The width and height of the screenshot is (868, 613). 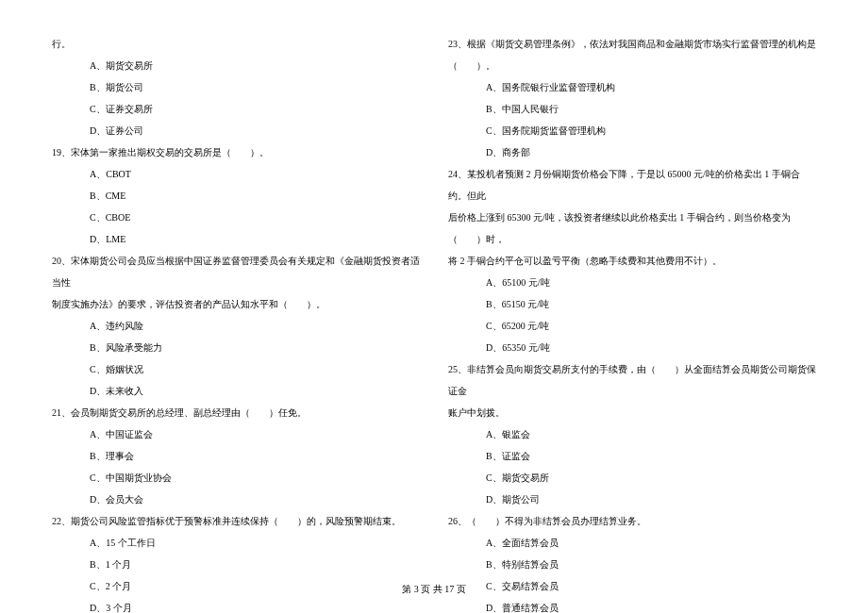 I want to click on q24-option-a: A、65100 元/吨, so click(x=632, y=283).